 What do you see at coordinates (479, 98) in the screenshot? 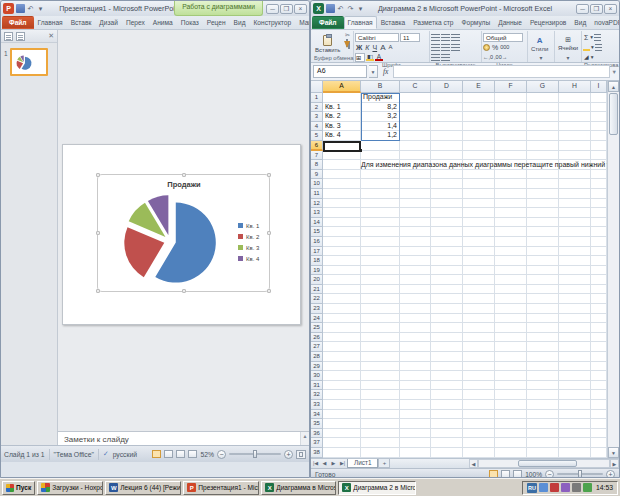
I see `cell-E1` at bounding box center [479, 98].